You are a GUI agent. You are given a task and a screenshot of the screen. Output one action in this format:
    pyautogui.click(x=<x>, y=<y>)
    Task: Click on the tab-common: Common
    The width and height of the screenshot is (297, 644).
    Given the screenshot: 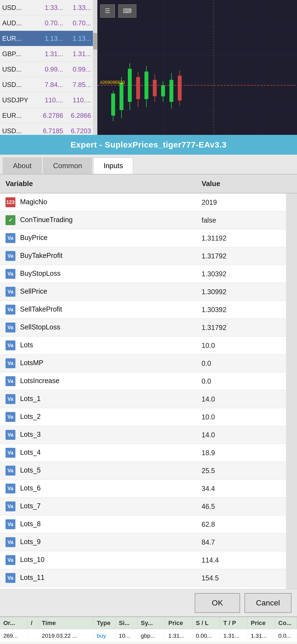 What is the action you would take?
    pyautogui.click(x=68, y=166)
    